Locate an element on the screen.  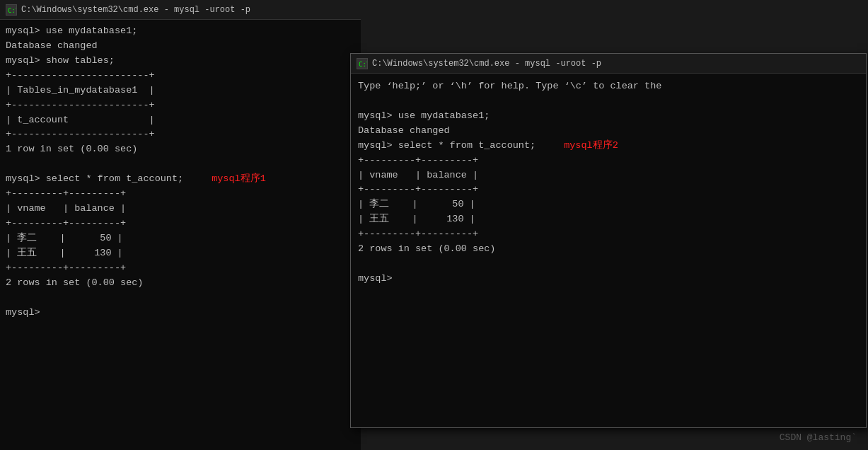
left-line-2: Database changed is located at coordinates (180, 47).